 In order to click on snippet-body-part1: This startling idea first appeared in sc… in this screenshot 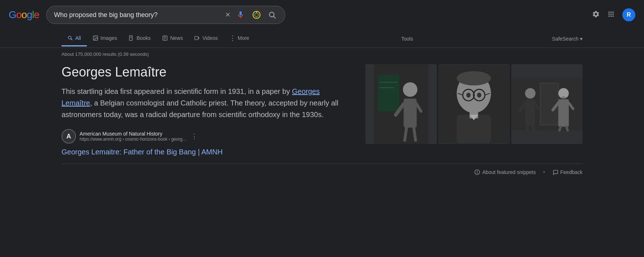, I will do `click(177, 91)`.